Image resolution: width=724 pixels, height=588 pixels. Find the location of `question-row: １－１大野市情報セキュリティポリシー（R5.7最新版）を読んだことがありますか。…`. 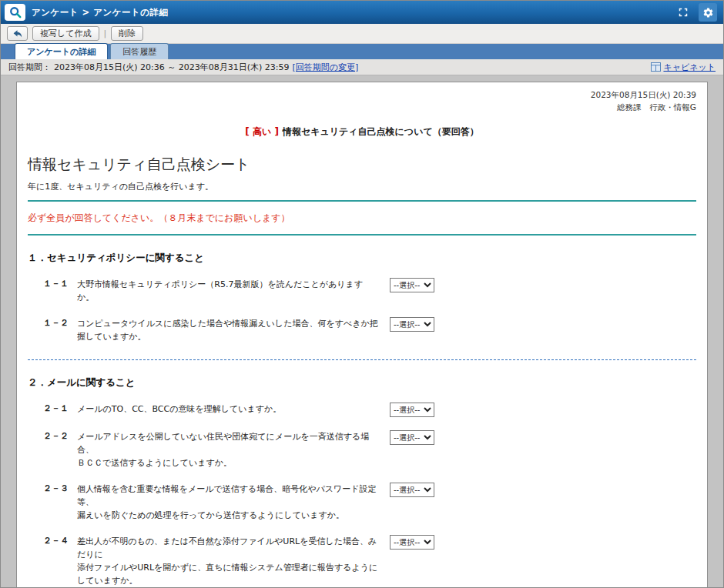

question-row: １－１大野市情報セキュリティポリシー（R5.7最新版）を読んだことがありますか。… is located at coordinates (370, 291).